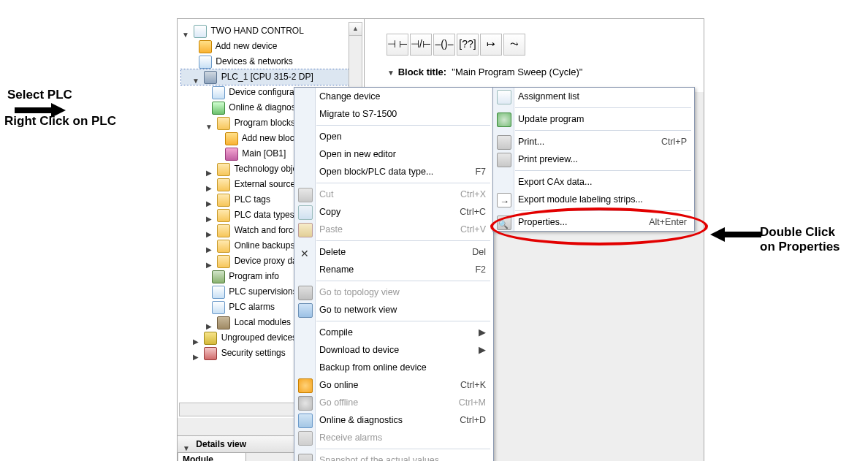 This screenshot has width=868, height=461. I want to click on menu-update-program: Update program, so click(593, 119).